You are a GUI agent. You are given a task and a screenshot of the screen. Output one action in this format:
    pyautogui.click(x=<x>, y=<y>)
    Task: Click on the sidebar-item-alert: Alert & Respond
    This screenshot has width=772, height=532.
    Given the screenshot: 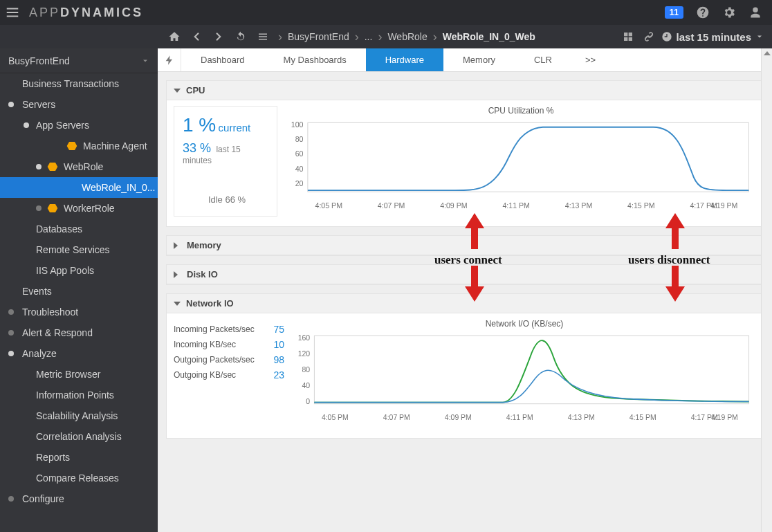 What is the action you would take?
    pyautogui.click(x=79, y=333)
    